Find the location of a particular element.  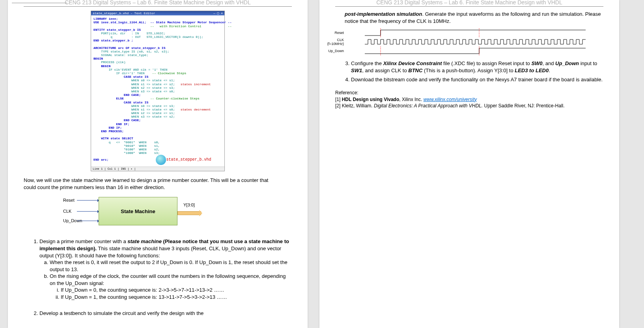

arrow-updown is located at coordinates (88, 221).